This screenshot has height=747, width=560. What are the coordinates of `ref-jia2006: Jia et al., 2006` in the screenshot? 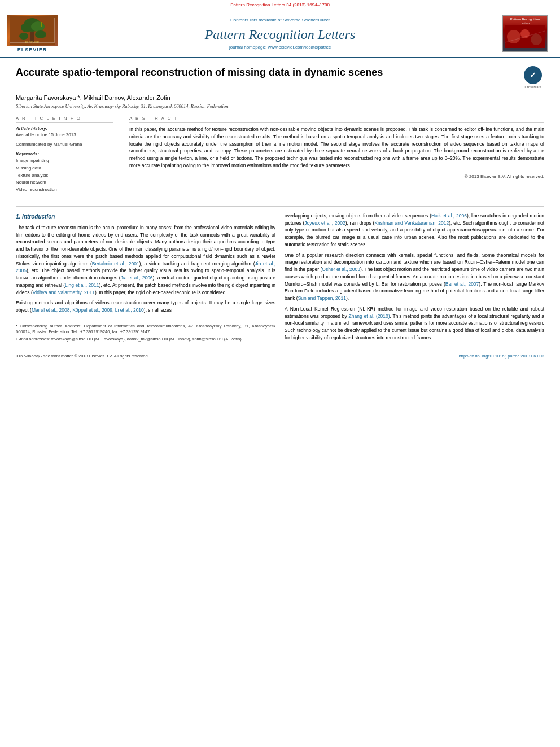 It's located at (137, 278).